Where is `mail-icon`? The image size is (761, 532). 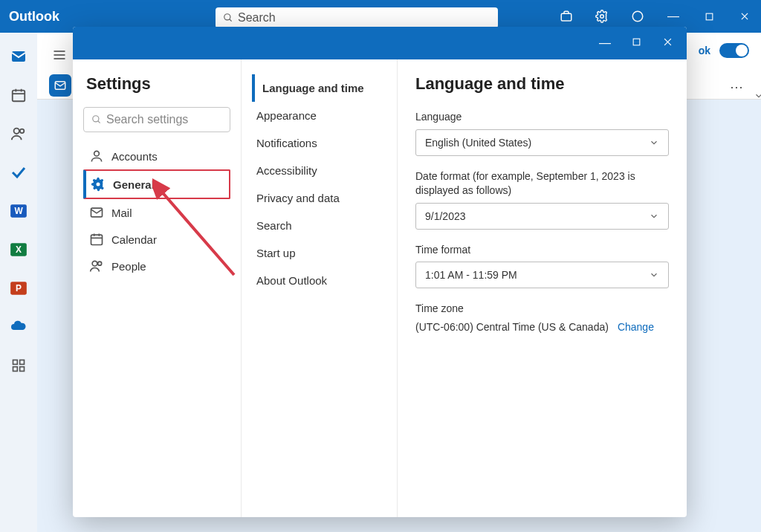 mail-icon is located at coordinates (97, 213).